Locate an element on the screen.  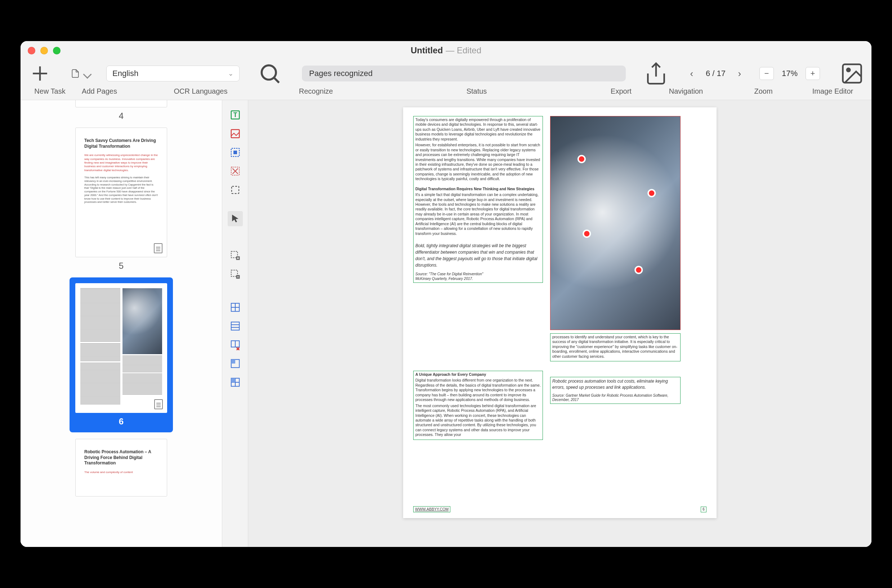
chevron-down-icon is located at coordinates (87, 74).